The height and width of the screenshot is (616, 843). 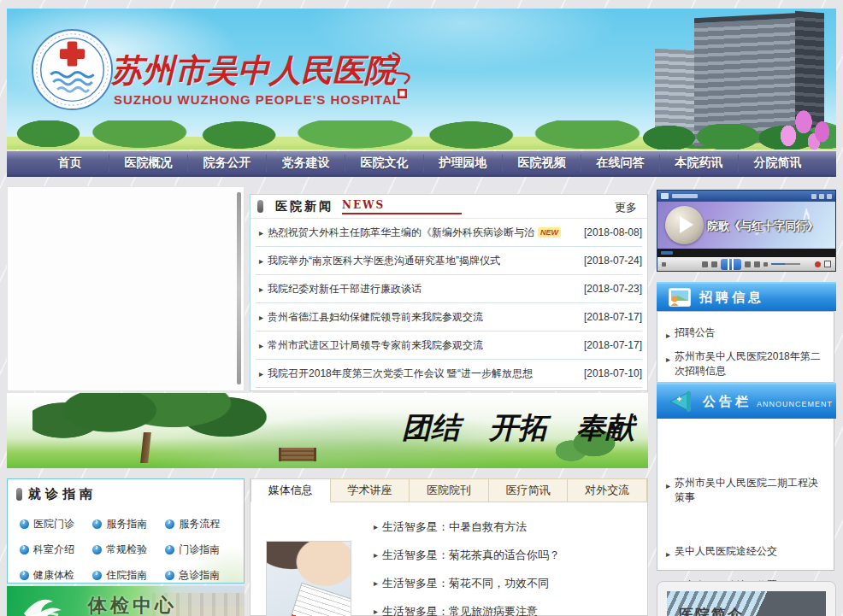 What do you see at coordinates (149, 163) in the screenshot?
I see `nav-item-overview: 医院概况` at bounding box center [149, 163].